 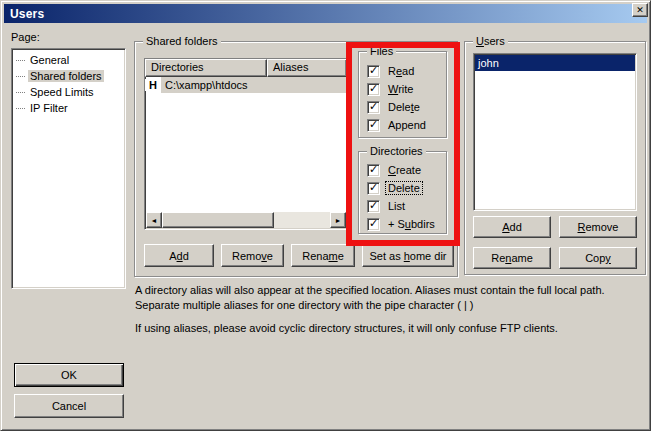 I want to click on directories-listview: Directories Aliases H C:\xampp\htdocs ◄ …, so click(x=246, y=144).